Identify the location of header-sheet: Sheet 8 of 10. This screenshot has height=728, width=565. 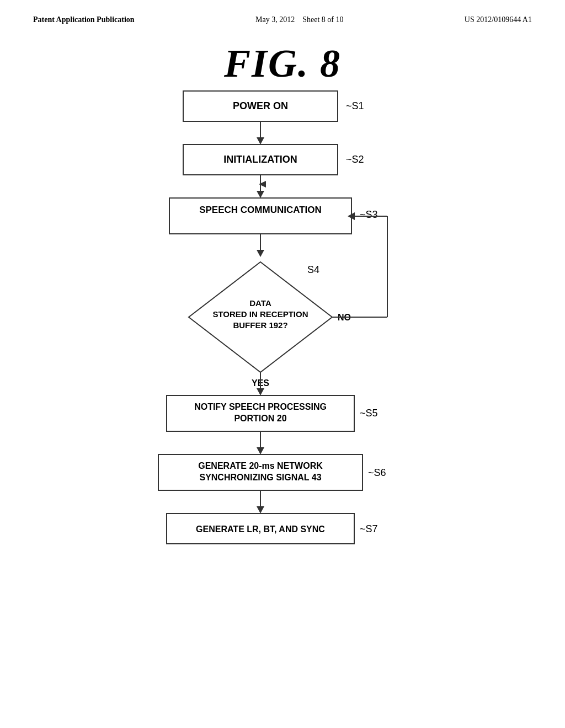
(323, 20).